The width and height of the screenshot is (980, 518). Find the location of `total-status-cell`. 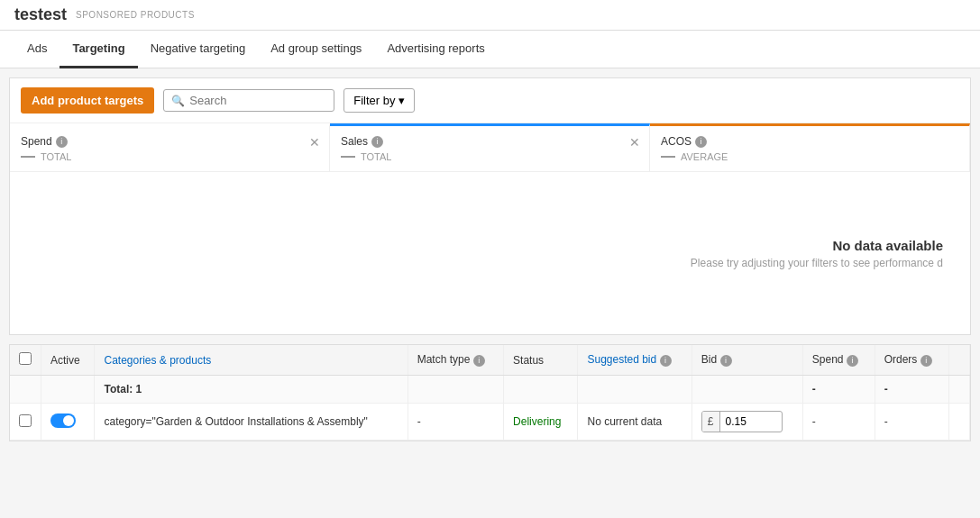

total-status-cell is located at coordinates (541, 389).